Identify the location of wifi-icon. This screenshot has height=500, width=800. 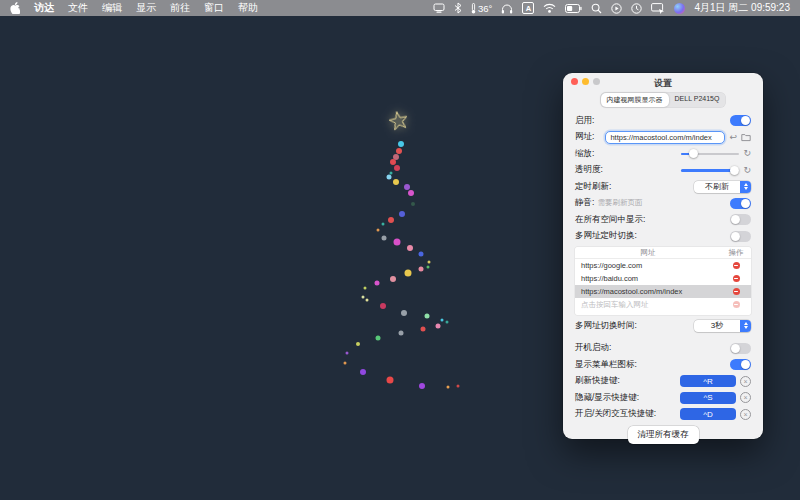
(550, 8).